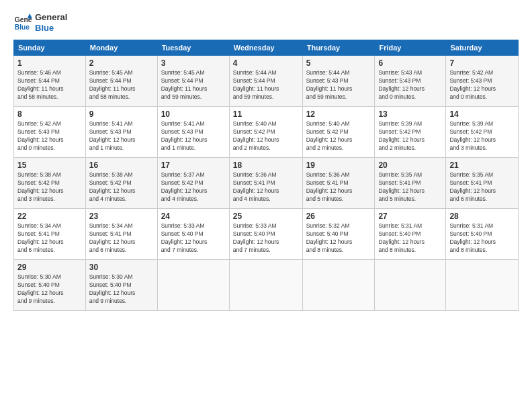  I want to click on calendar-cell: 15Sunrise: 5:38 AMSunset: 5:42 PMDayligh…, so click(50, 183).